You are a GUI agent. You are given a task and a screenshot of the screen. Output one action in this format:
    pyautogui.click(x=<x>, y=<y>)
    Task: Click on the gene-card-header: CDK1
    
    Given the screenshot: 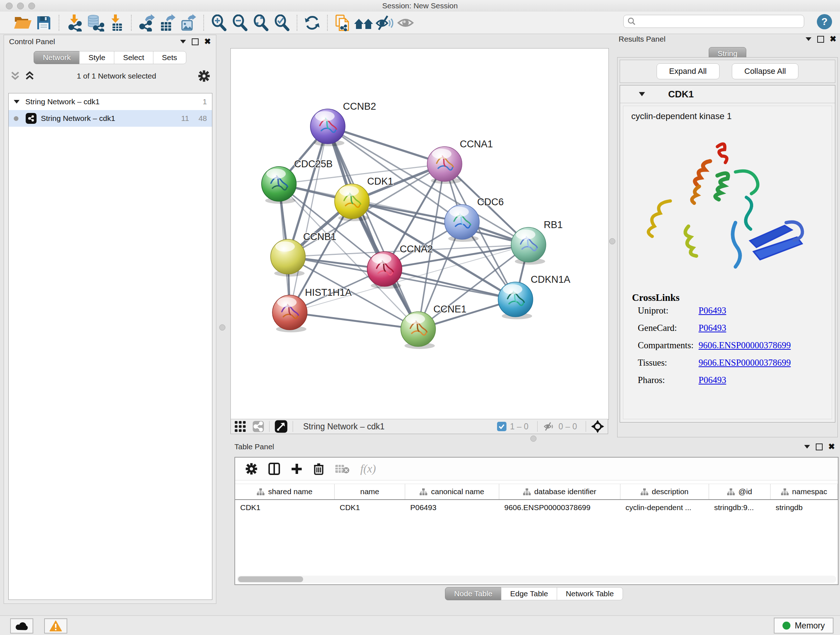 What is the action you would take?
    pyautogui.click(x=728, y=94)
    